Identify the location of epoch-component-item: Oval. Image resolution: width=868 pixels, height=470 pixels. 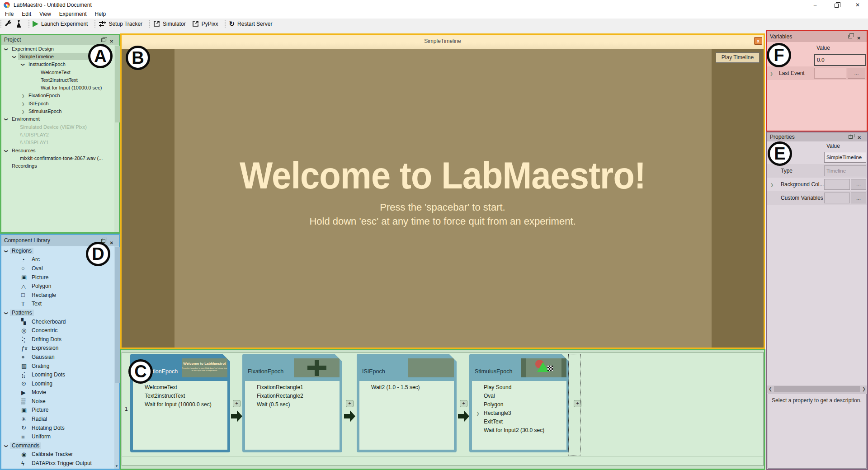
(519, 396).